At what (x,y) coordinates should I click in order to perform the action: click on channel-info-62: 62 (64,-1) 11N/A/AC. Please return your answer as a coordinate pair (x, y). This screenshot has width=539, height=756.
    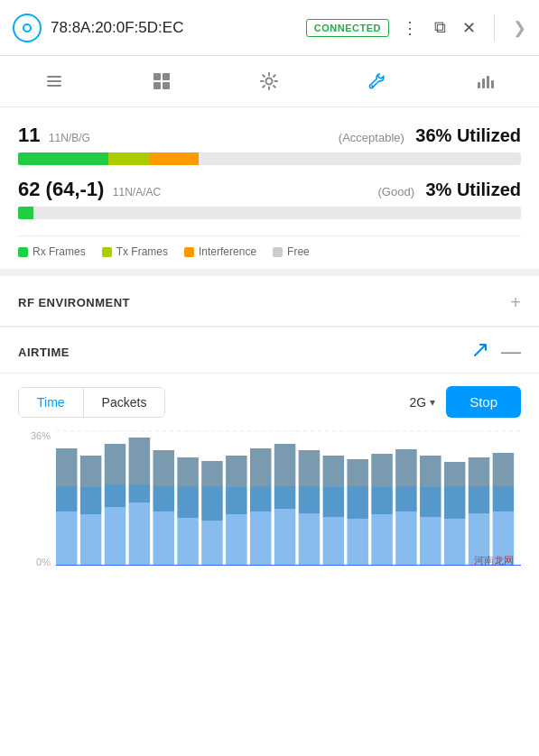
    Looking at the image, I should click on (89, 189).